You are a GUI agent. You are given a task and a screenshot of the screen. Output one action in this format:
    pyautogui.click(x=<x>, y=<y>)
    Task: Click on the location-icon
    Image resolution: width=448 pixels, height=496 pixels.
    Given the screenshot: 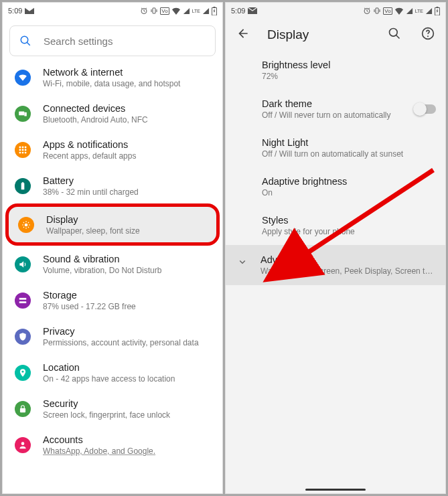 What is the action you would take?
    pyautogui.click(x=23, y=373)
    